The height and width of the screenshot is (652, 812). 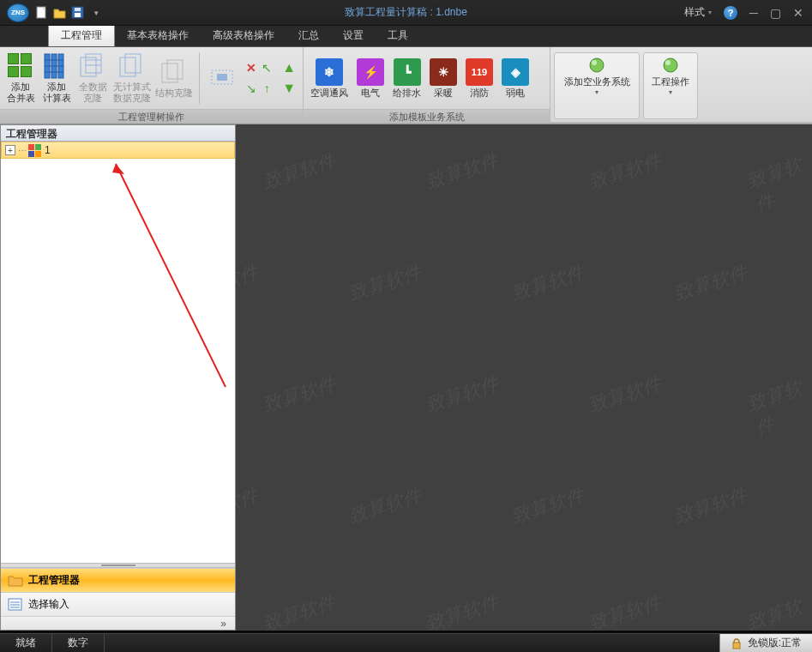 I want to click on clone-noexpr-button: 无计算式 数据克隆, so click(x=132, y=78).